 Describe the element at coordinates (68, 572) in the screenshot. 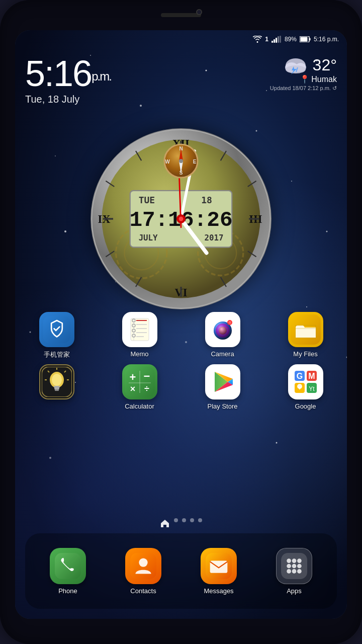

I see `dock-item-phone: Phone` at that location.